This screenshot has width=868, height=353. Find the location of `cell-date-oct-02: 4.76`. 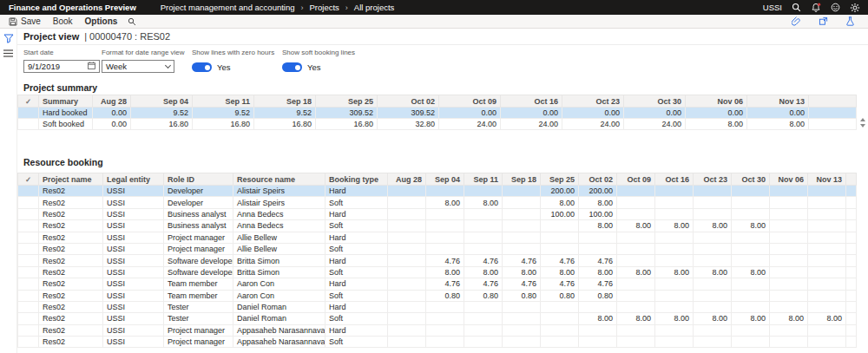

cell-date-oct-02: 4.76 is located at coordinates (598, 260).